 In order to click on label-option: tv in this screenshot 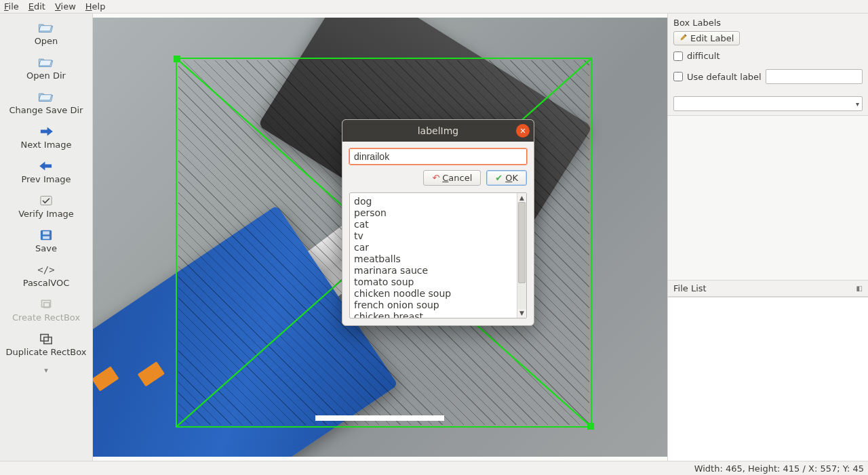, I will do `click(433, 236)`.